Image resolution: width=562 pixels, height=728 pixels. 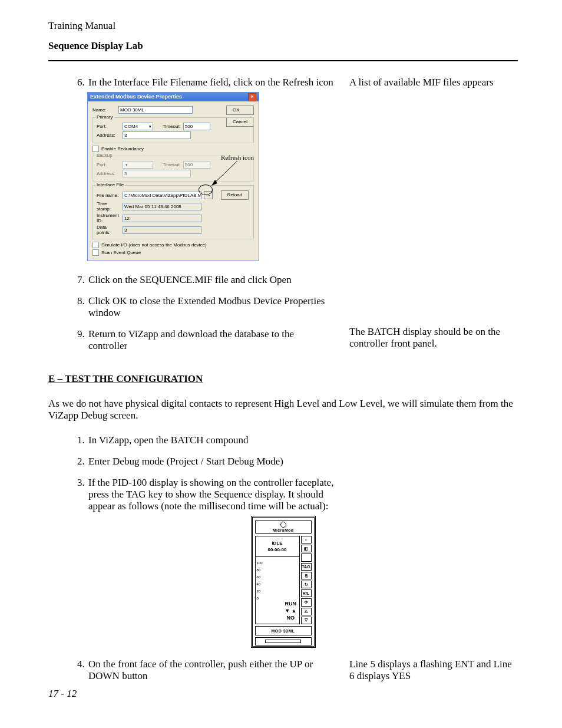 What do you see at coordinates (173, 212) in the screenshot?
I see `interface-file-group: Interface File File name: C:\MicroMod Da…` at bounding box center [173, 212].